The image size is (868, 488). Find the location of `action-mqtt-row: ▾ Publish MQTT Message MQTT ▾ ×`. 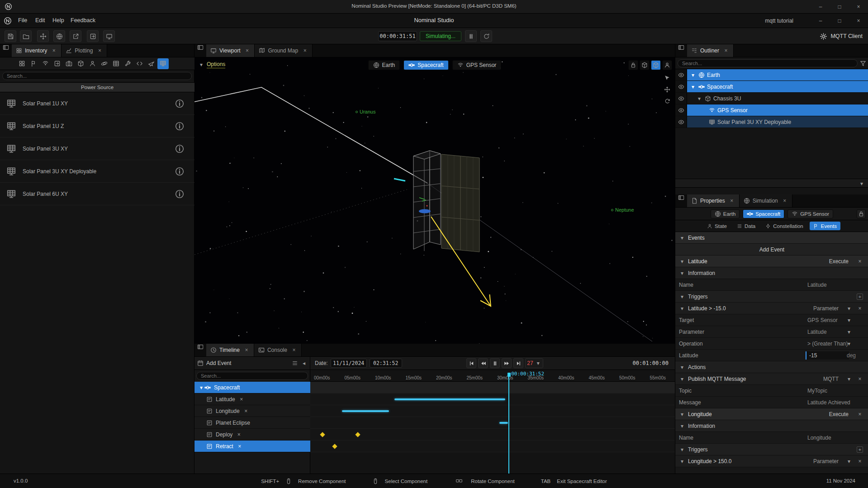

action-mqtt-row: ▾ Publish MQTT Message MQTT ▾ × is located at coordinates (772, 379).